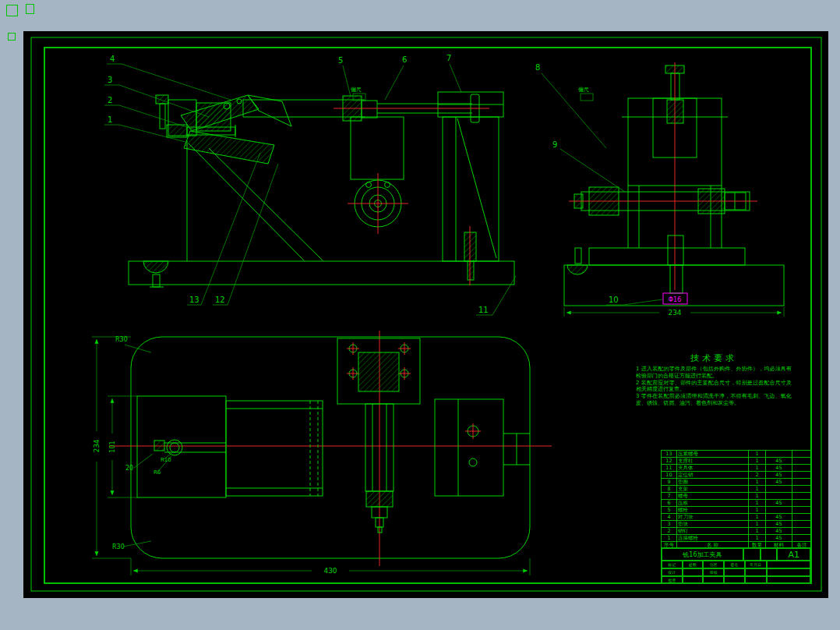 The width and height of the screenshot is (840, 630). Describe the element at coordinates (675, 313) in the screenshot. I see `dim-side-width: 234` at that location.